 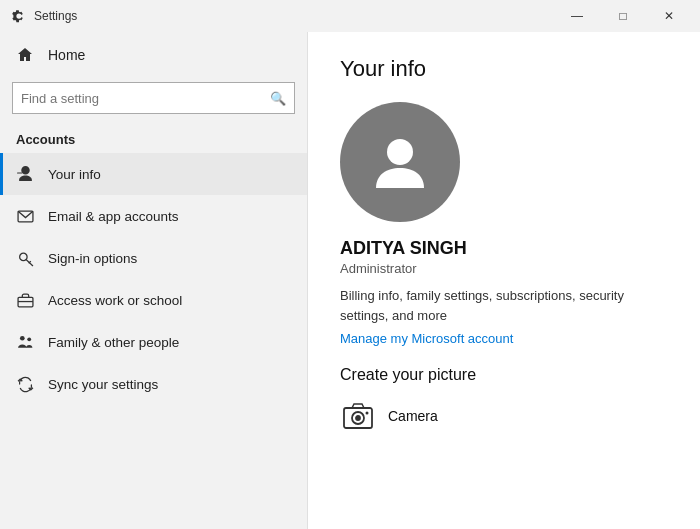 I want to click on search-icon: 🔍, so click(x=278, y=98).